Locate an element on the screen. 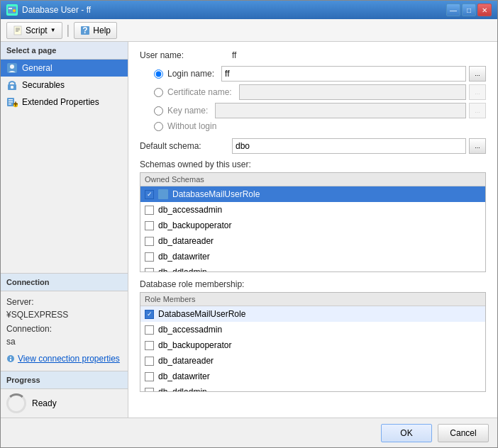  script-button: Script ▼ is located at coordinates (34, 30).